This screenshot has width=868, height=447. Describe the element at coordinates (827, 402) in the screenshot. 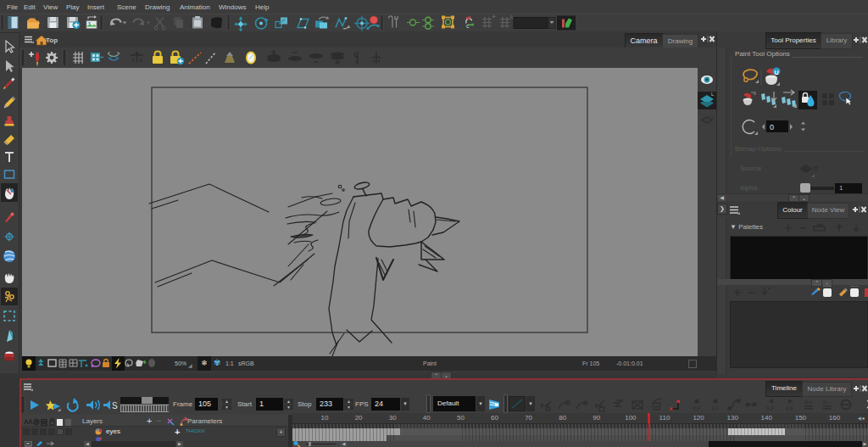

I see `svg-text: K−` at that location.